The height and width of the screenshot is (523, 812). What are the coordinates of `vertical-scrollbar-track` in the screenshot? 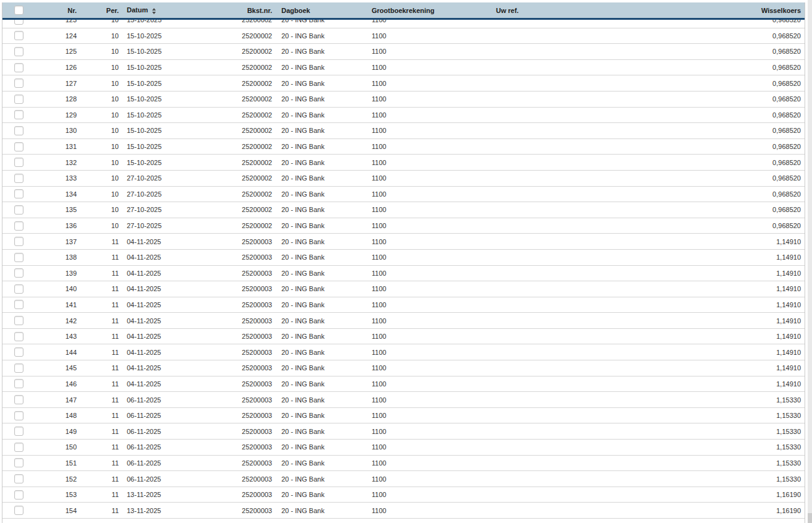 It's located at (810, 262).